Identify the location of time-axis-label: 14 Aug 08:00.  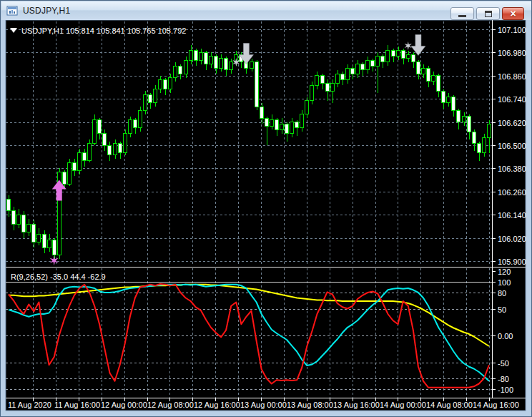
(449, 405).